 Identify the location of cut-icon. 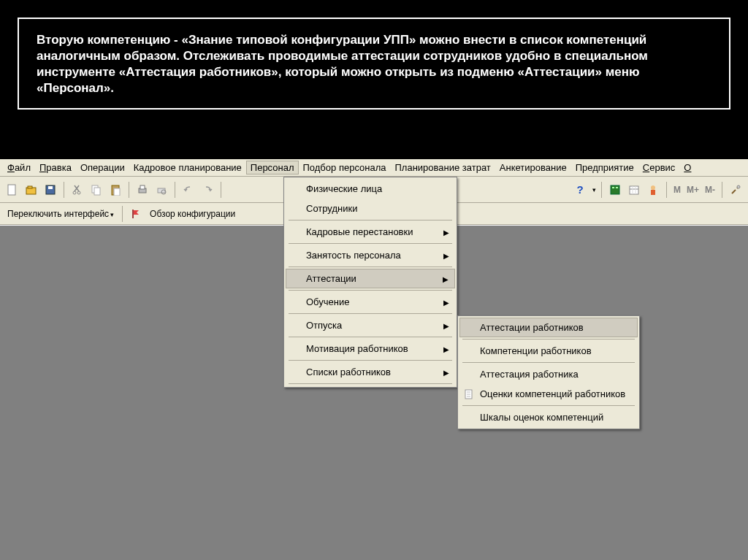
(77, 190).